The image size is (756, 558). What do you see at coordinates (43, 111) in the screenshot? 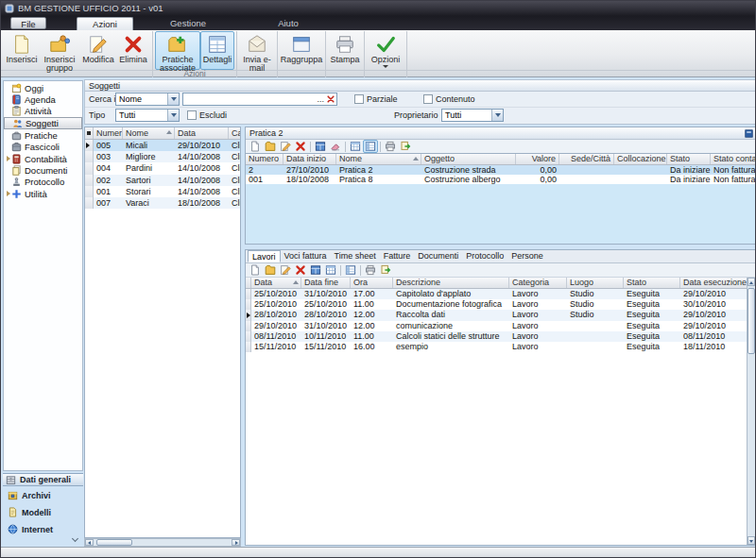
I see `sidebar-item-attivit: Attività` at bounding box center [43, 111].